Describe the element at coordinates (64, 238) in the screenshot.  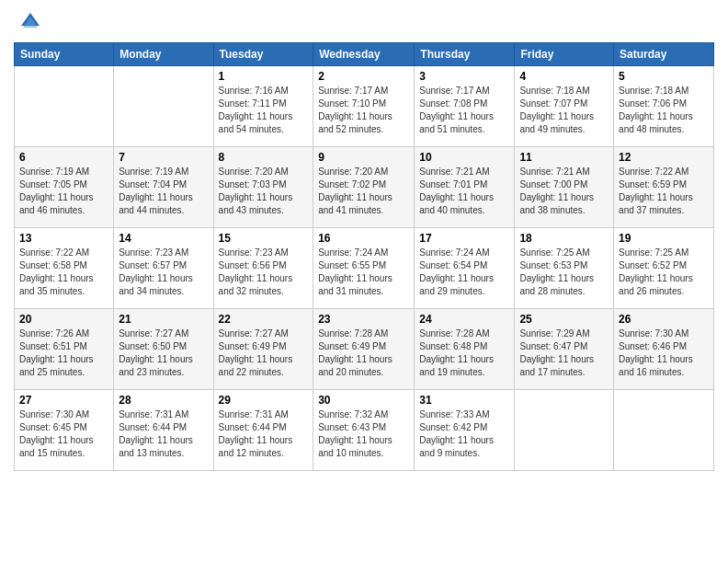
I see `day-number: 13` at that location.